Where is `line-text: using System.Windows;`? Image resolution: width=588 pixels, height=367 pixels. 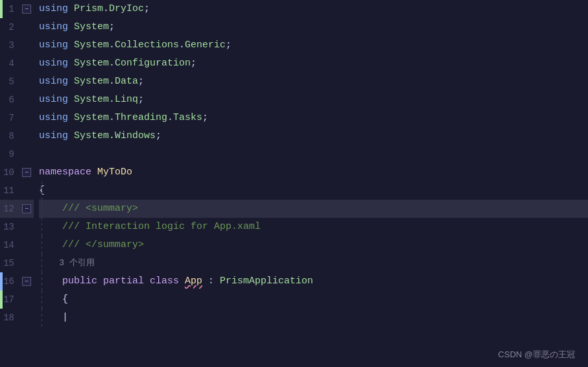 line-text: using System.Windows; is located at coordinates (100, 136).